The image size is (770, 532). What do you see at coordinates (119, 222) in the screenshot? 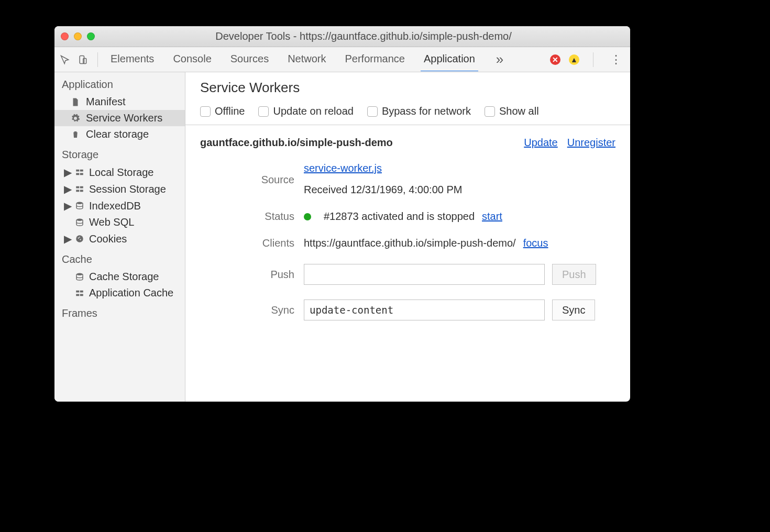
I see `sidebar-item-websql: Web SQL` at bounding box center [119, 222].